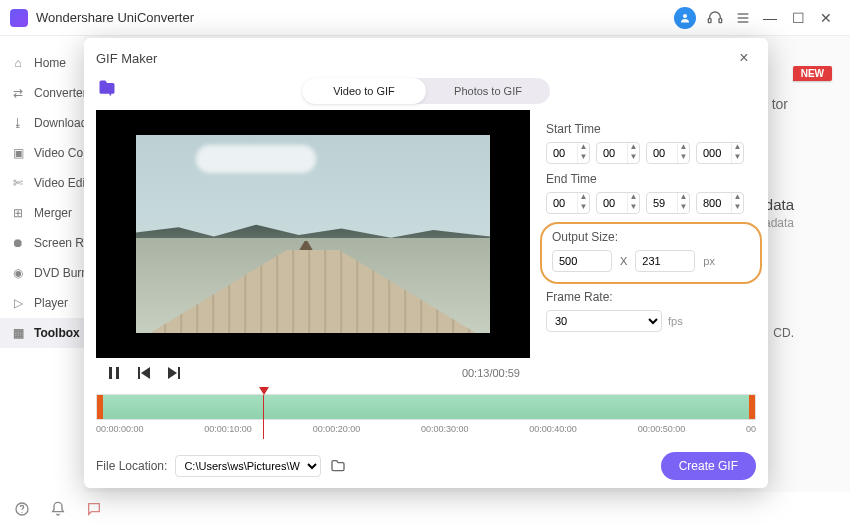 The width and height of the screenshot is (850, 527). I want to click on tab-photos-to-gif: Photos to GIF, so click(488, 91).